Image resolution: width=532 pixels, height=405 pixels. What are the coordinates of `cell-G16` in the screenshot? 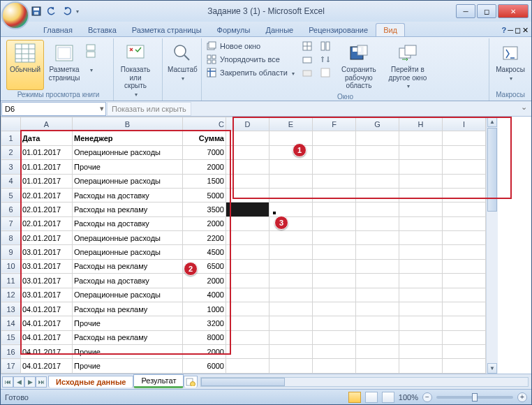 It's located at (378, 352).